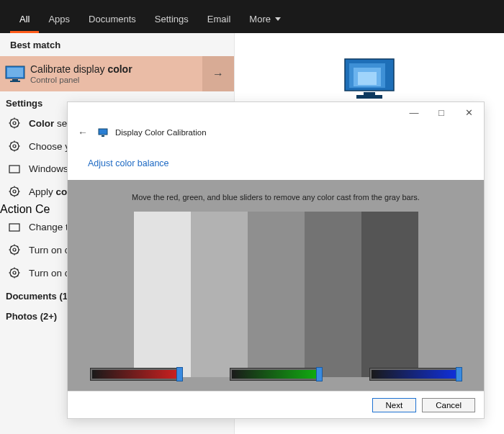 The height and width of the screenshot is (434, 504). What do you see at coordinates (117, 73) in the screenshot?
I see `best-match-item: Calibrate display color Control panel →` at bounding box center [117, 73].